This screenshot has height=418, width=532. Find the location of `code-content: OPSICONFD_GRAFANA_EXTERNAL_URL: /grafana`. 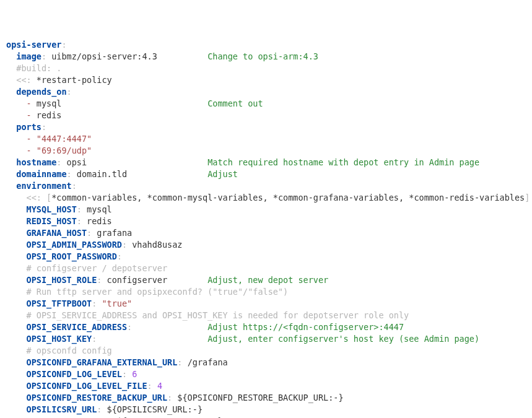

code-content: OPSICONFD_GRAFANA_EXTERNAL_URL: /grafana is located at coordinates (117, 363).